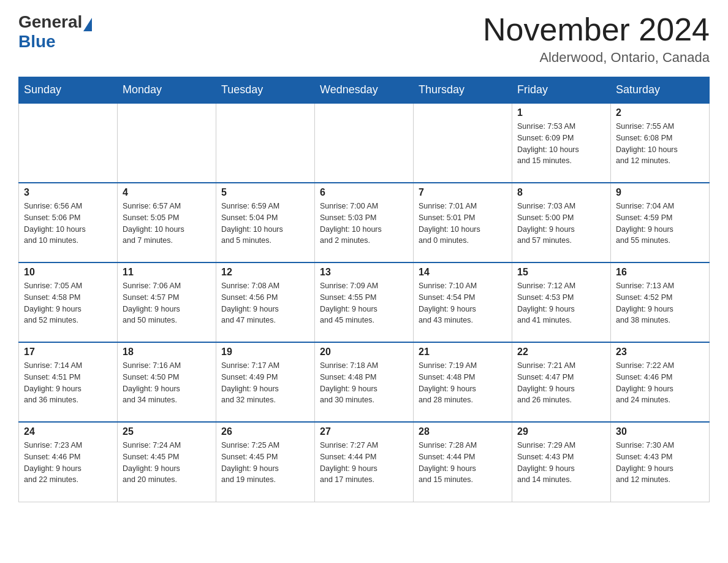 Image resolution: width=728 pixels, height=563 pixels. What do you see at coordinates (561, 382) in the screenshot?
I see `day-cell: 22Sunrise: 7:21 AMSunset: 4:47 PMDayligh…` at bounding box center [561, 382].